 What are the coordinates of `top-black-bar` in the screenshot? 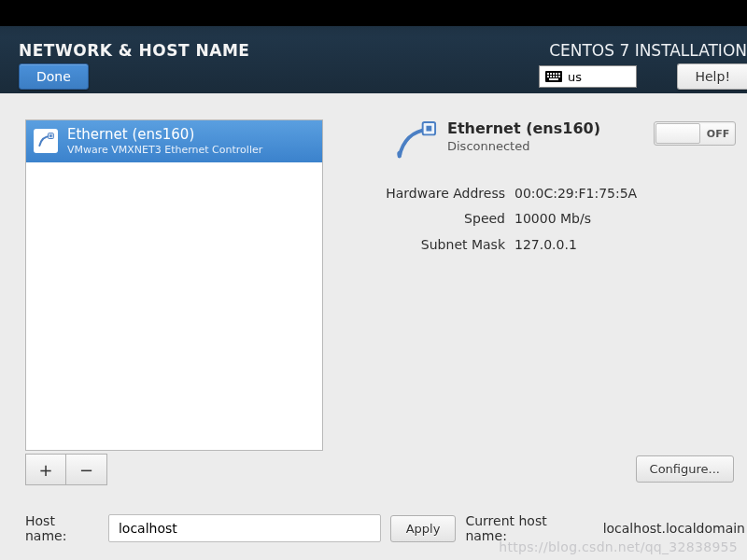 It's located at (374, 13).